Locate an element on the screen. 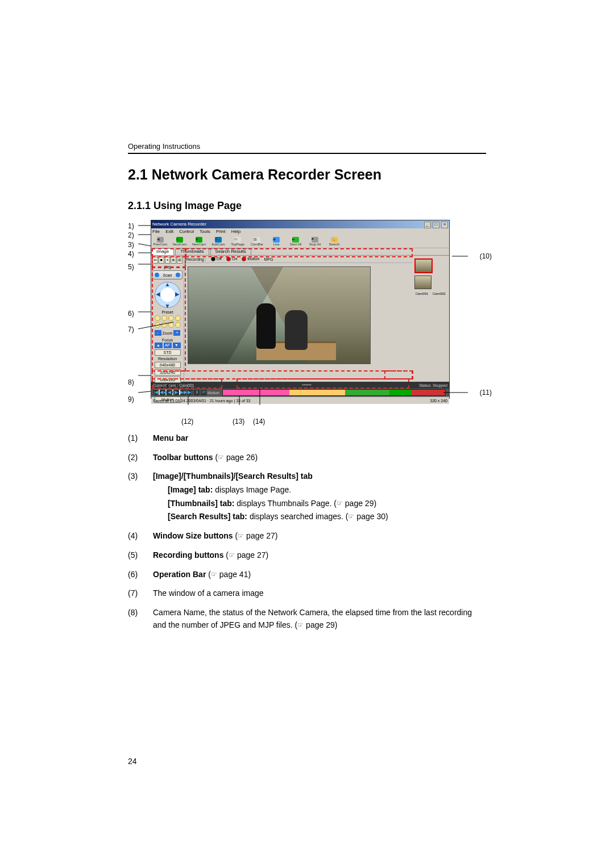  toolbar-editcam: ✎EditCam is located at coordinates (218, 241).